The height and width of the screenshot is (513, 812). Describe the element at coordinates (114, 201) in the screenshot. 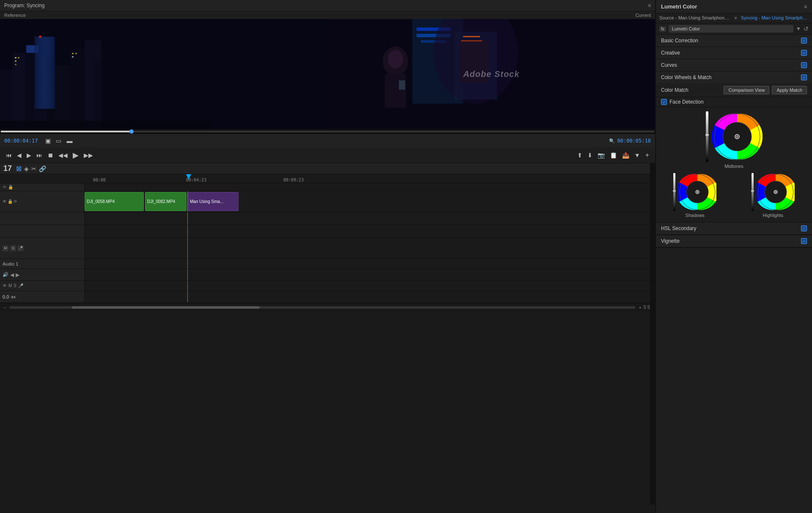

I see `clip-dji-0058: DJI_0058.MP4` at that location.